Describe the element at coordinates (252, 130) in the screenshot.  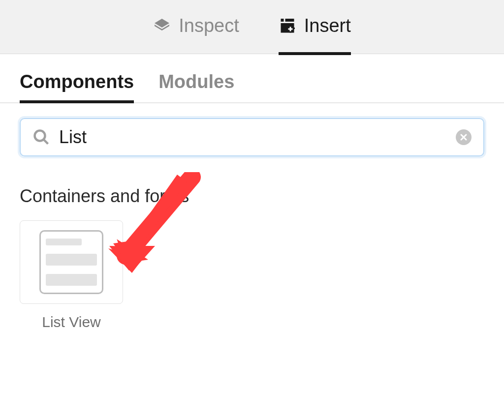
I see `search-area` at that location.